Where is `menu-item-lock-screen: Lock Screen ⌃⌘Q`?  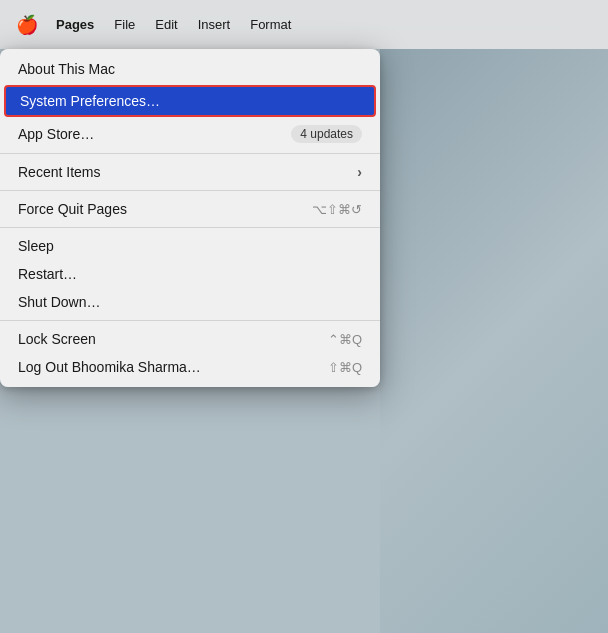 menu-item-lock-screen: Lock Screen ⌃⌘Q is located at coordinates (190, 339).